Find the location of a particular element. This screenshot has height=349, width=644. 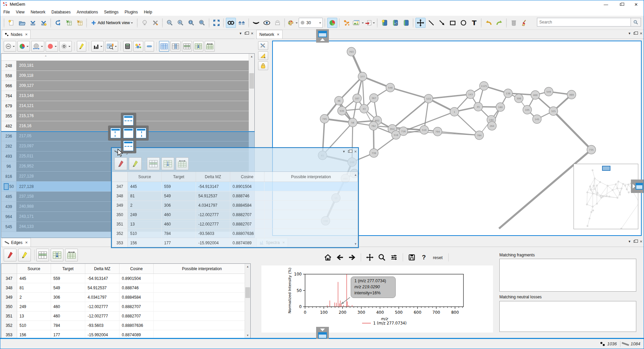

dock-close-icon: × is located at coordinates (355, 152).